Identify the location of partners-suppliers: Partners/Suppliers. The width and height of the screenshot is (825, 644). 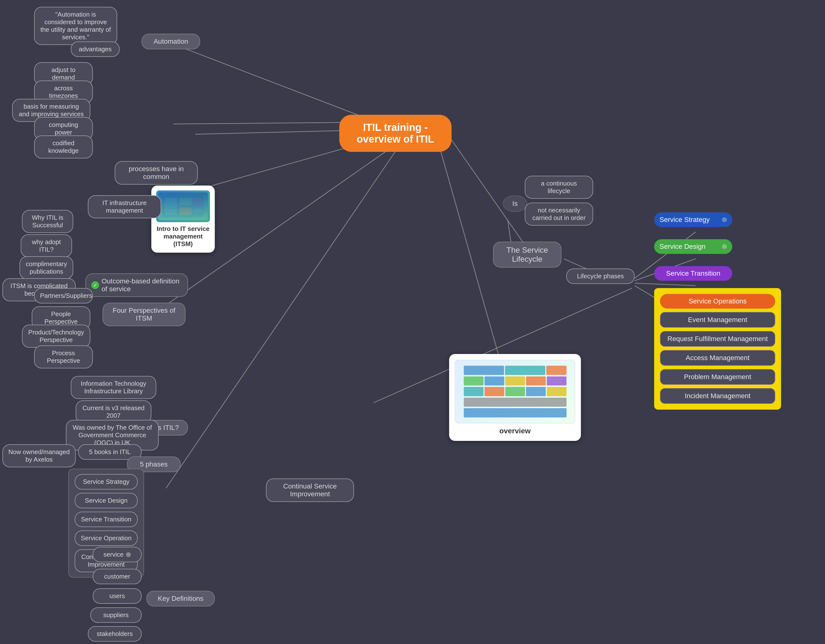
(63, 296).